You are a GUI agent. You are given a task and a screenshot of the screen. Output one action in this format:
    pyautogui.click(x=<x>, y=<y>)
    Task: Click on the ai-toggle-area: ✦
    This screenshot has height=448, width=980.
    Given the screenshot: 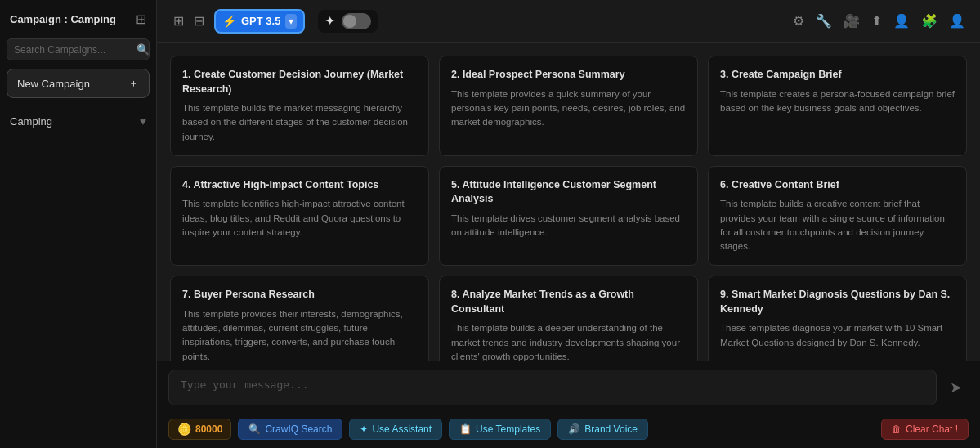 What is the action you would take?
    pyautogui.click(x=348, y=21)
    